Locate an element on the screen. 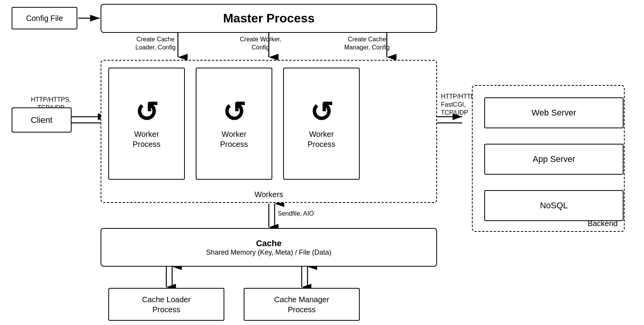 This screenshot has width=644, height=325. workers-label: Workers is located at coordinates (269, 195).